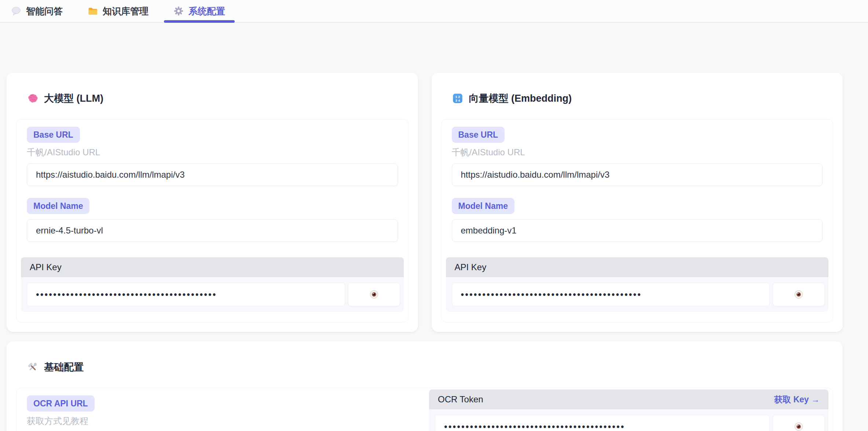 This screenshot has height=431, width=868. Describe the element at coordinates (212, 156) in the screenshot. I see `llm-base-url-field: Base URL 千帆/AIStudio URL` at that location.